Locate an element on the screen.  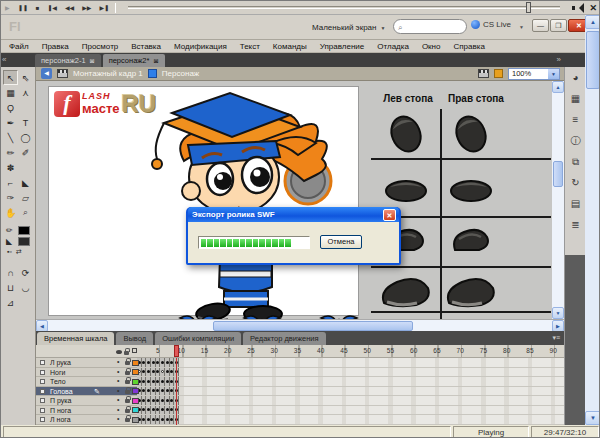
menu-item-Окно: Окно is located at coordinates (432, 46).